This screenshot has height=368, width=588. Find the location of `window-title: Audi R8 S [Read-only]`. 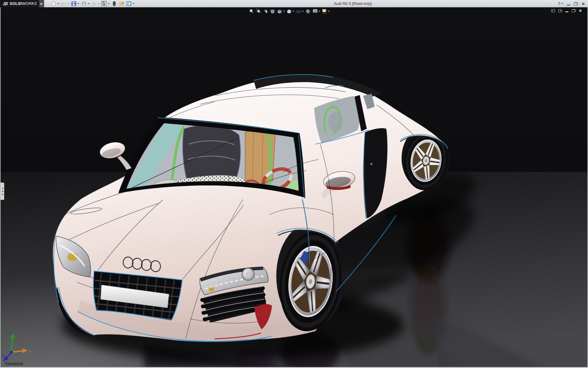

window-title: Audi R8 S [Read-only] is located at coordinates (353, 4).